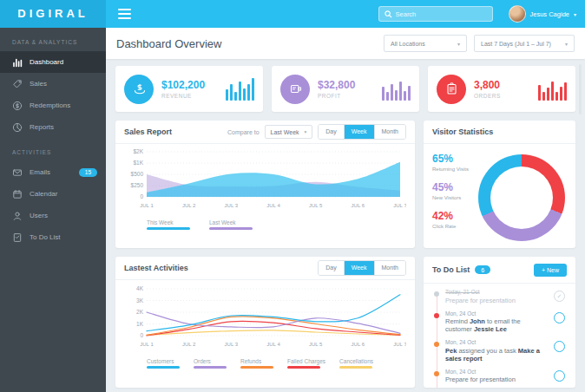 The image size is (585, 392). Describe the element at coordinates (125, 14) in the screenshot. I see `menu-icon` at that location.